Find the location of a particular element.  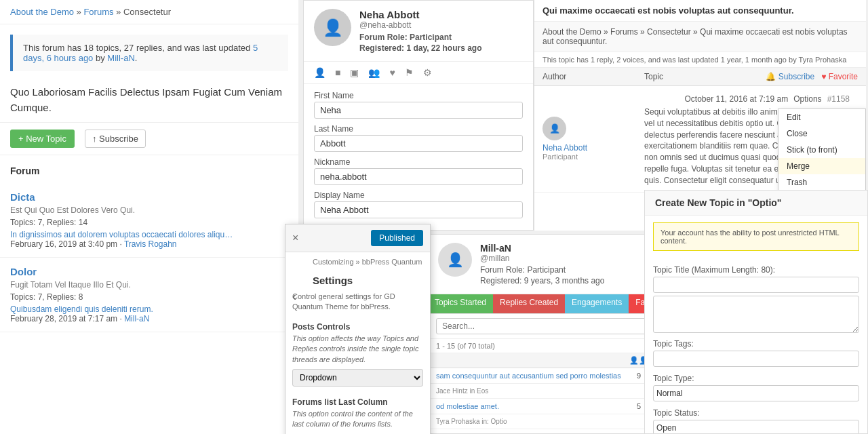

forum-info-box: This forum has 18 topics, 27 replies, an… is located at coordinates (149, 53).